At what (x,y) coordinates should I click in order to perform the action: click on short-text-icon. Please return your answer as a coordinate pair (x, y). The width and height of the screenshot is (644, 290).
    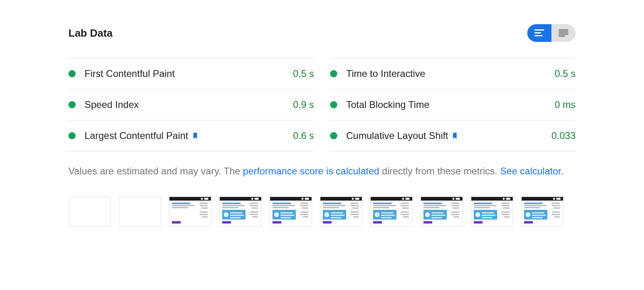
    Looking at the image, I should click on (539, 33).